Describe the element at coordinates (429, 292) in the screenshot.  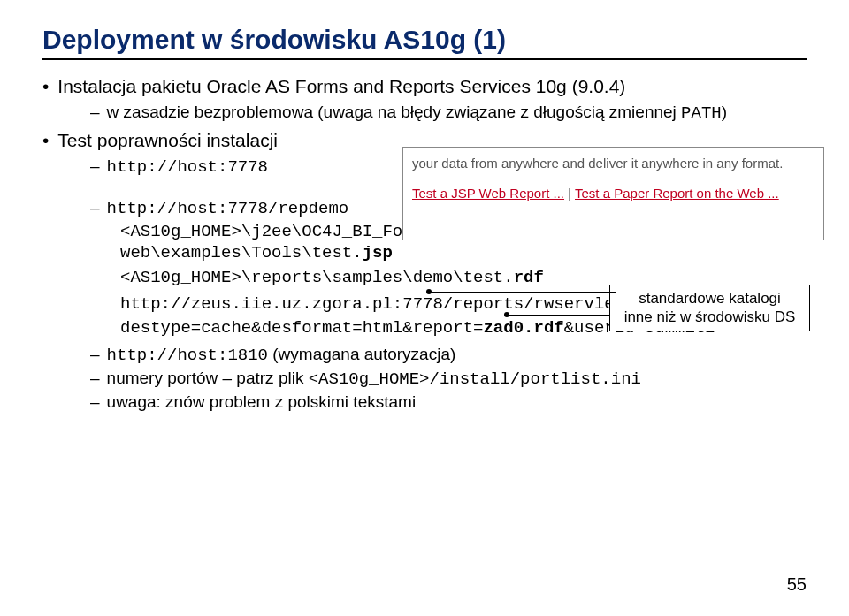
I see `leader-dot` at that location.